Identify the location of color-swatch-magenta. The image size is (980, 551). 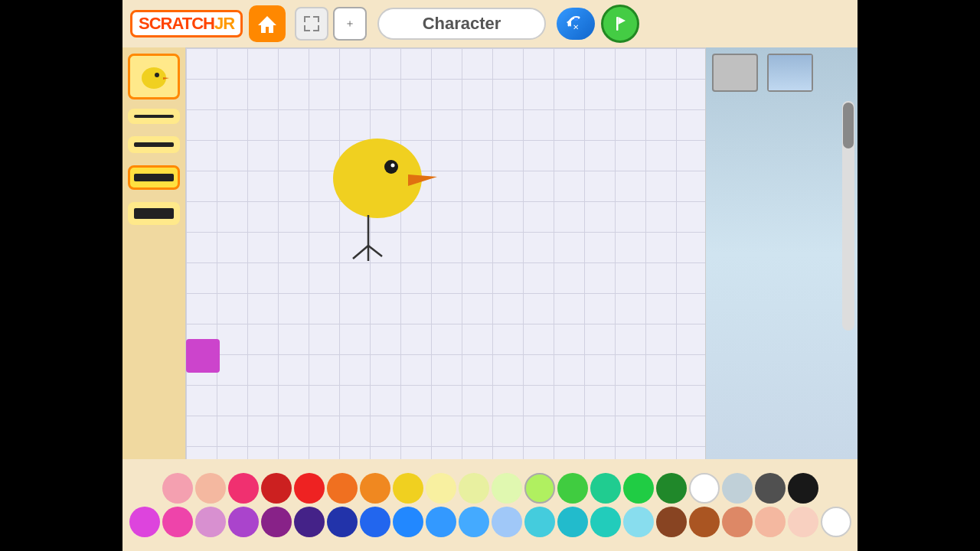
(145, 522).